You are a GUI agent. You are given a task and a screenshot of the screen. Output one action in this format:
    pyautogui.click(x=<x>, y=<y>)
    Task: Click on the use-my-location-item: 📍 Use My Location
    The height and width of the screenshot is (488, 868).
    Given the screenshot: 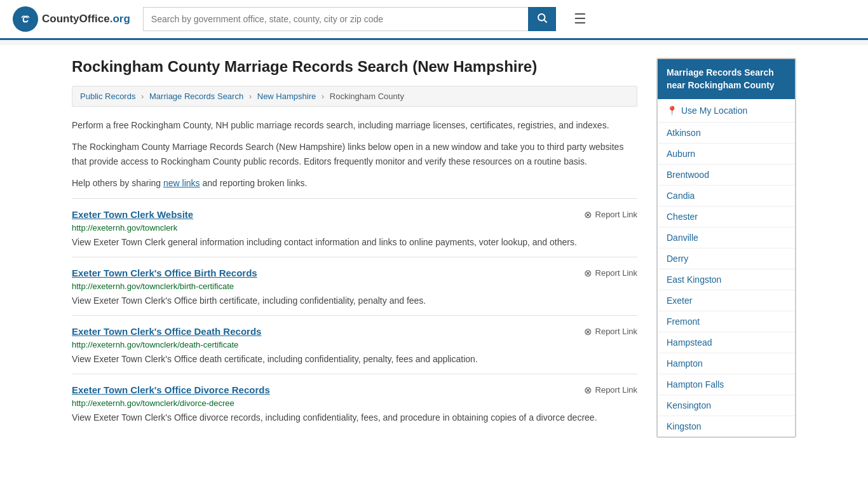 What is the action you would take?
    pyautogui.click(x=726, y=111)
    